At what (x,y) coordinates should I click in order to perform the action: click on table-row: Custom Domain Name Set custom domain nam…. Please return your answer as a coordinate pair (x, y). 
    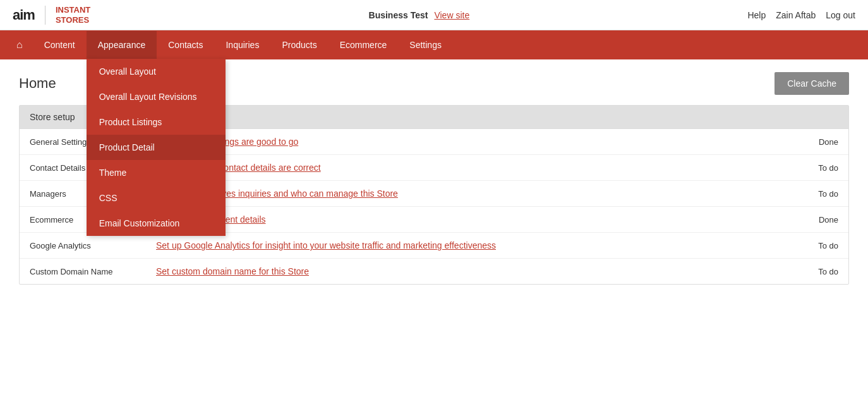
    Looking at the image, I should click on (434, 272).